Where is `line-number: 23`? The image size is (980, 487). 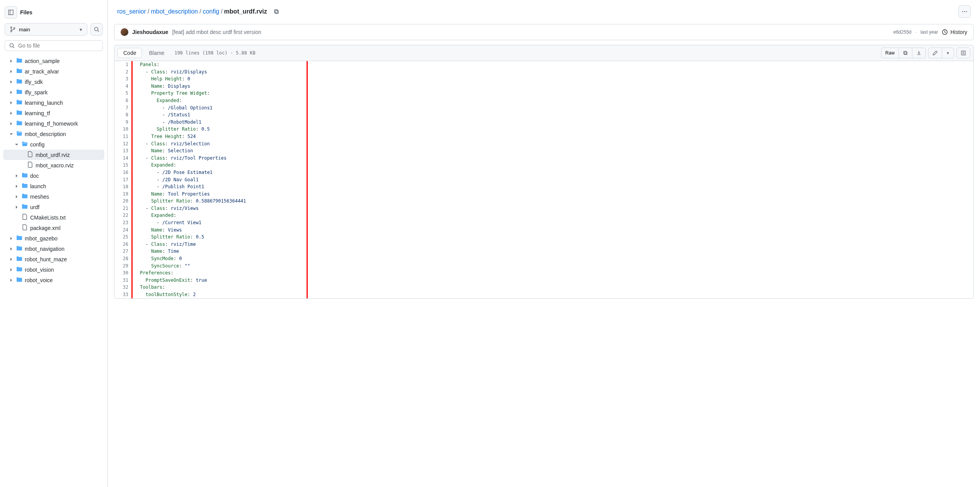
line-number: 23 is located at coordinates (124, 223).